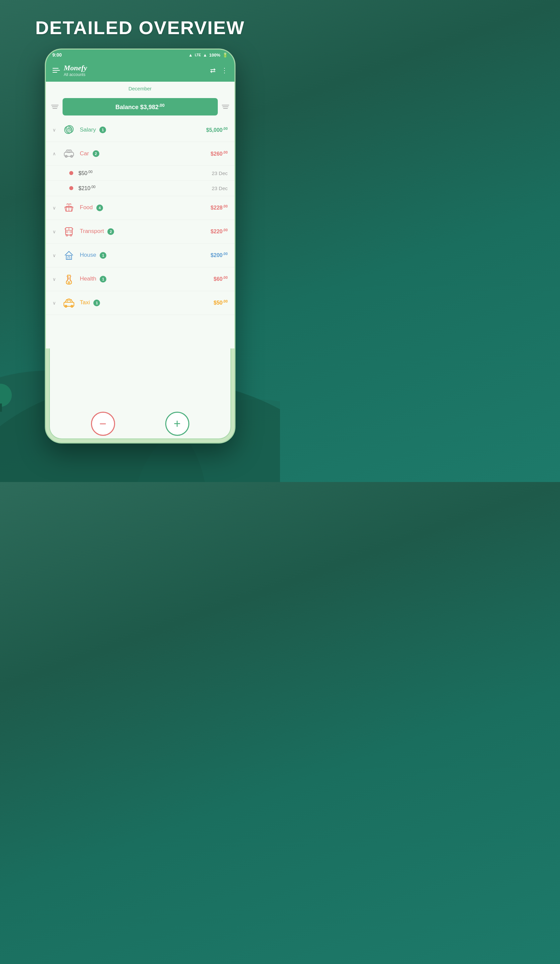  Describe the element at coordinates (57, 55) in the screenshot. I see `status-time: 9:00` at that location.